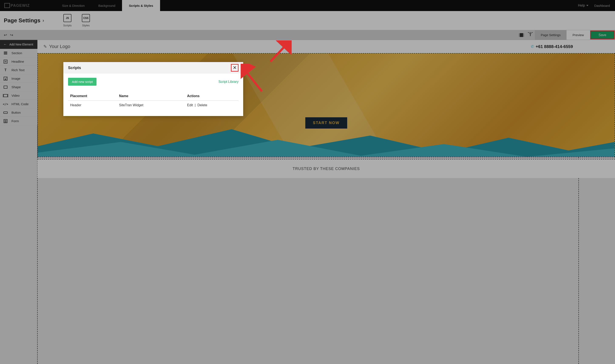 The width and height of the screenshot is (615, 364). What do you see at coordinates (190, 105) in the screenshot?
I see `edit-link: Edit` at bounding box center [190, 105].